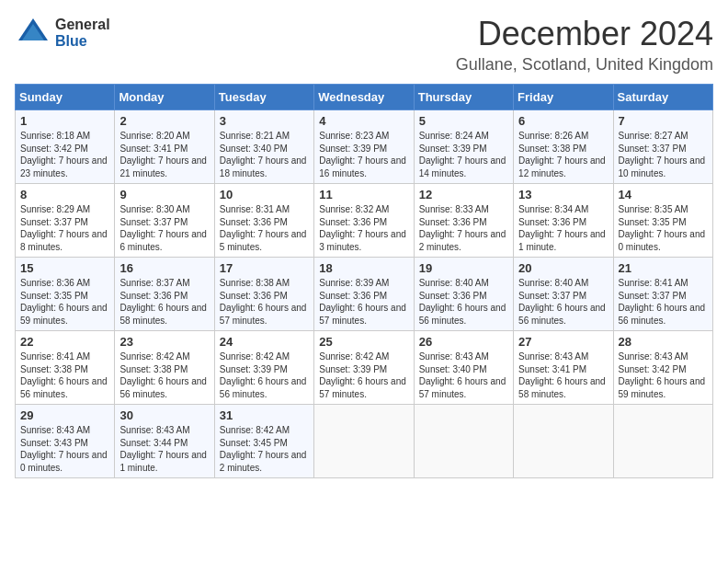 The height and width of the screenshot is (563, 728). What do you see at coordinates (164, 342) in the screenshot?
I see `day-number: 23` at bounding box center [164, 342].